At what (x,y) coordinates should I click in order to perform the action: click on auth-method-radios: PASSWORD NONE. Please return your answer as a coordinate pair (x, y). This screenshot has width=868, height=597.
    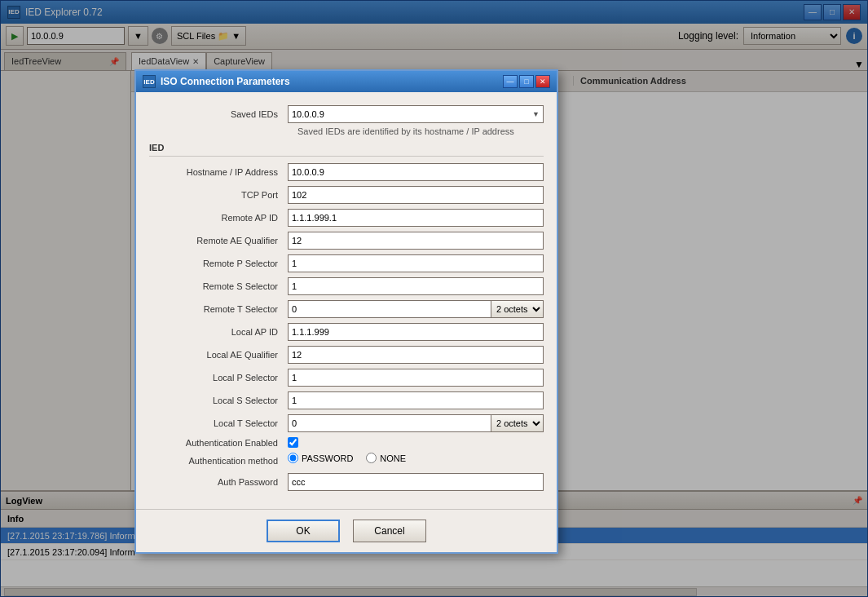
    Looking at the image, I should click on (347, 458).